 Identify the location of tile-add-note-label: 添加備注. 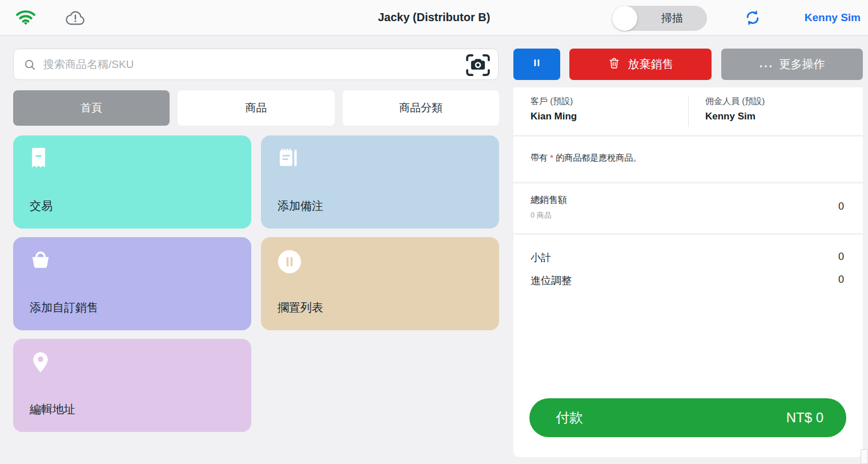
(300, 206).